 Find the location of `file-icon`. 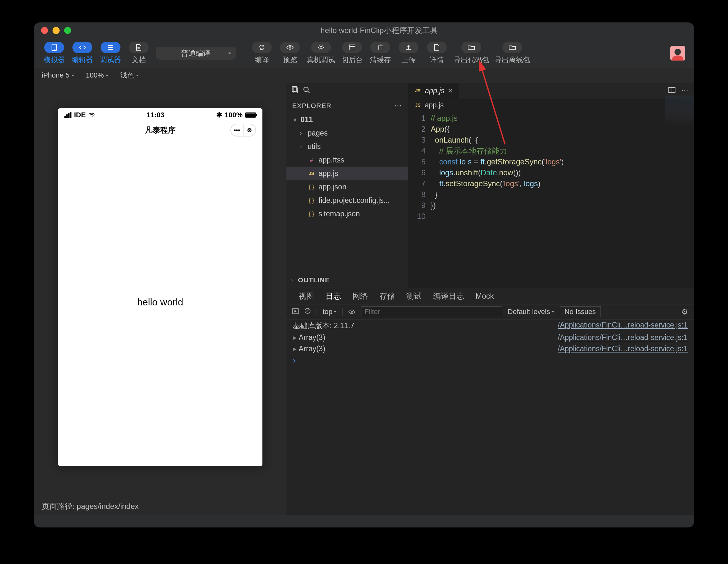

file-icon is located at coordinates (437, 47).